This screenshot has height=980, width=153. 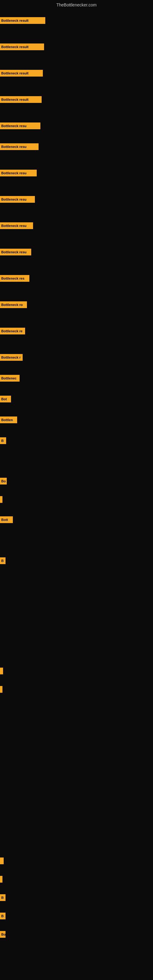 What do you see at coordinates (8, 420) in the screenshot?
I see `bottleneck-bar: Bottlen` at bounding box center [8, 420].